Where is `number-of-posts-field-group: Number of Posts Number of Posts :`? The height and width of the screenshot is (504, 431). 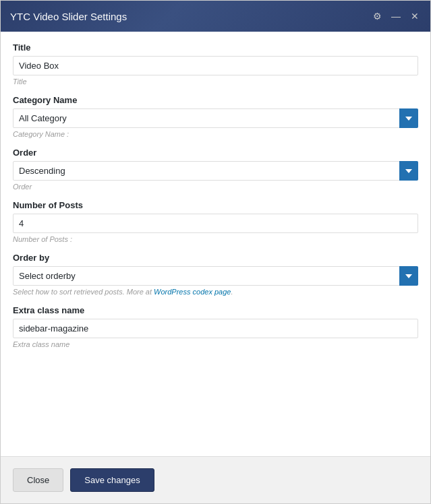 number-of-posts-field-group: Number of Posts Number of Posts : is located at coordinates (216, 222).